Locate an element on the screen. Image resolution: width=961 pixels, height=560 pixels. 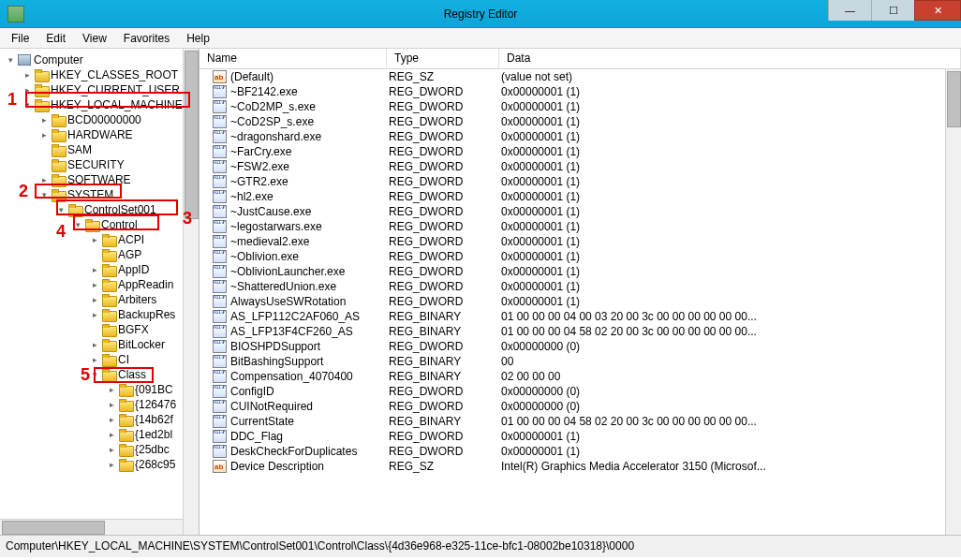
tree-node: ▸Arbiters is located at coordinates (99, 300).